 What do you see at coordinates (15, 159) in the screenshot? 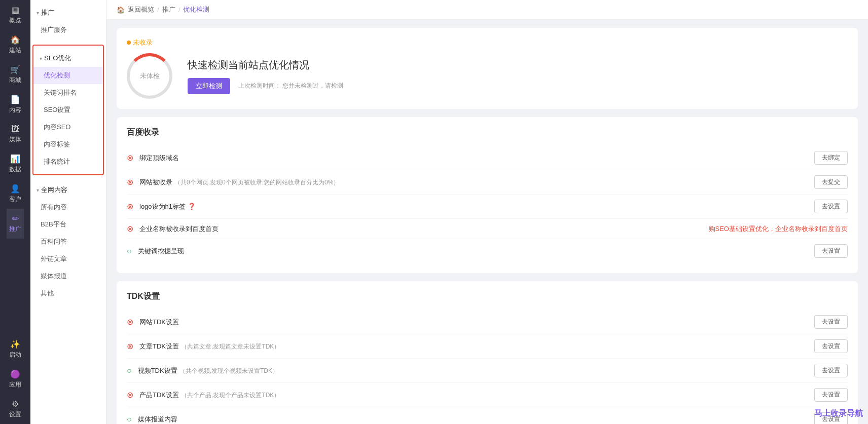
I see `data-icon: 📊` at bounding box center [15, 159].